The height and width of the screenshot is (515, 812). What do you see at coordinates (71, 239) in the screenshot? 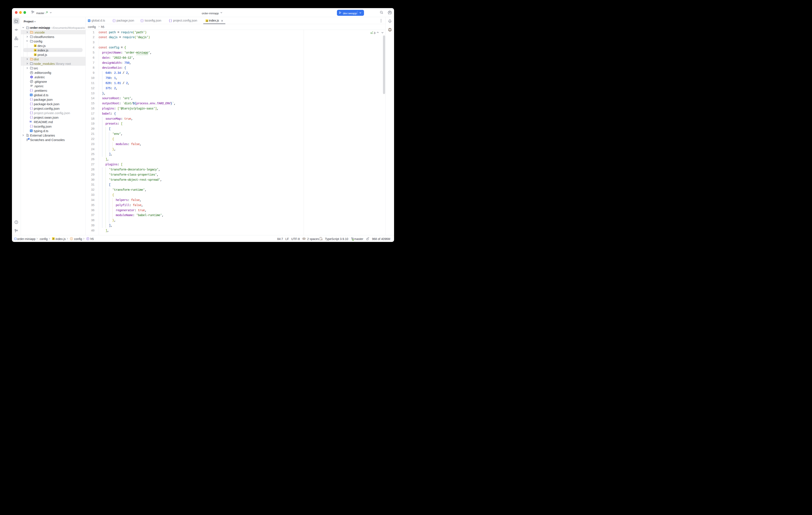
I see `svg-text: V` at bounding box center [71, 239].